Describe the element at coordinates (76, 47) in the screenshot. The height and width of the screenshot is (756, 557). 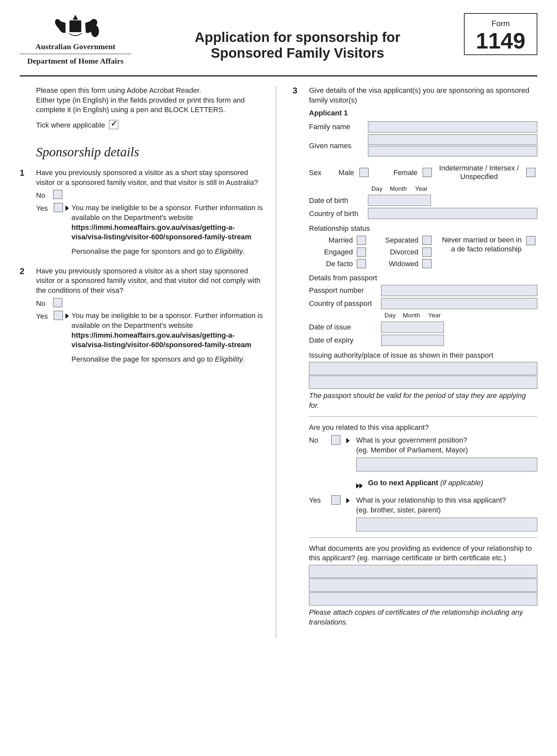
I see `gov-name: Australian Government` at that location.